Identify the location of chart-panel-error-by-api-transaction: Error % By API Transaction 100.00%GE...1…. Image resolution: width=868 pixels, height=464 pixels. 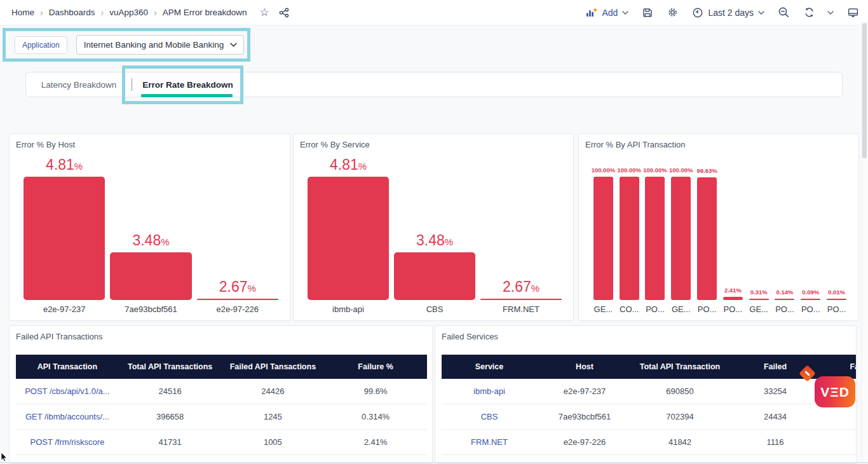
(719, 228).